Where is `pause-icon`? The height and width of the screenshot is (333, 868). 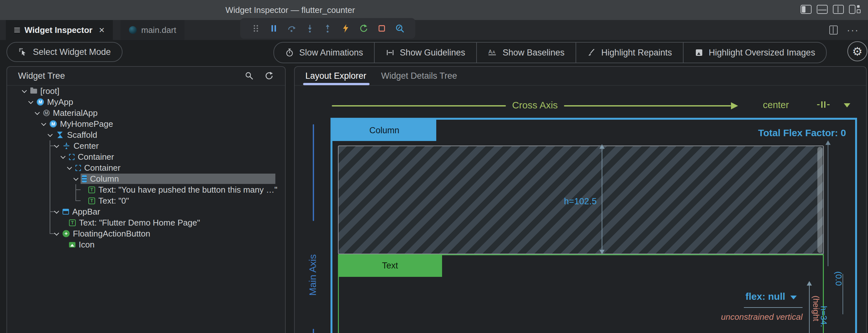
pause-icon is located at coordinates (274, 28).